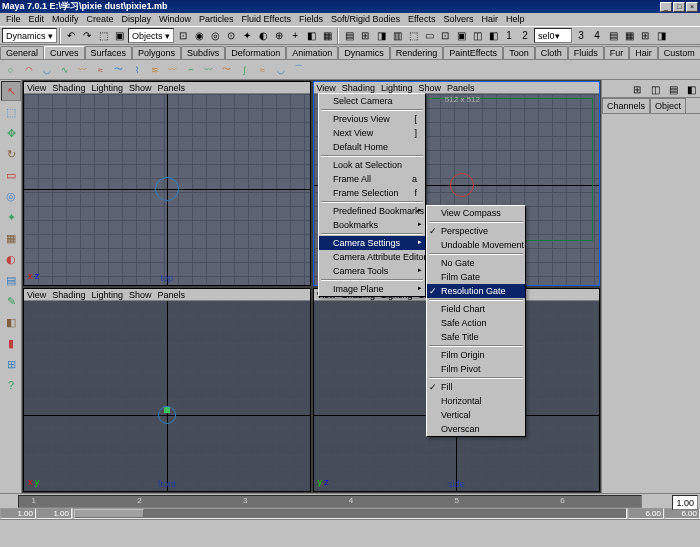 Image resolution: width=700 pixels, height=547 pixels. I want to click on channels-tab: Channels, so click(626, 106).